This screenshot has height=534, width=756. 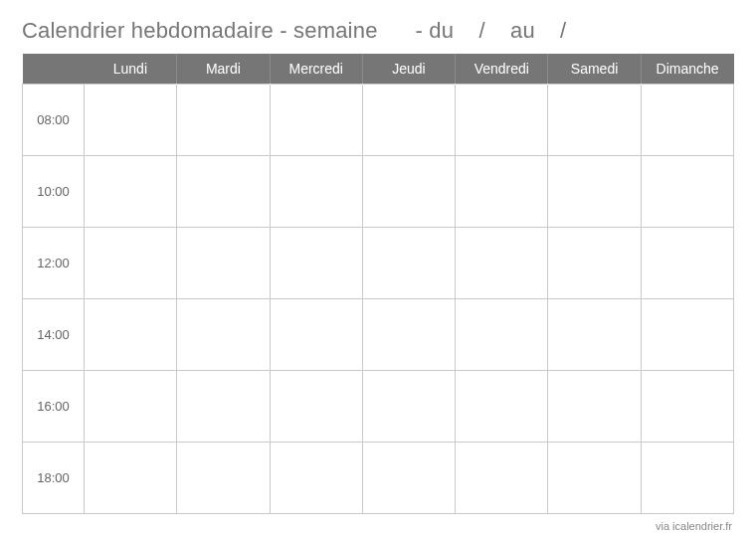 I want to click on day-header-row: Lundi Mardi Mercredi Jeudi Vendredi Same…, so click(x=378, y=69).